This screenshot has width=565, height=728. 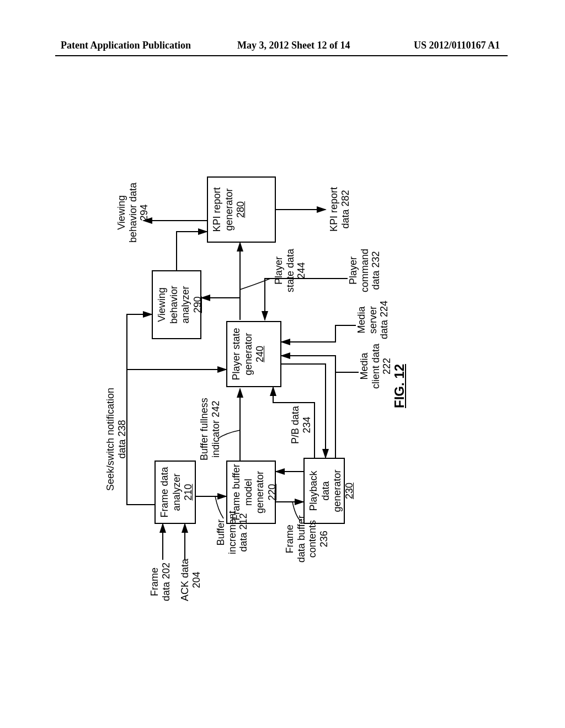 I want to click on label-buffer-increment: Bufferincrementdata 212, so click(x=232, y=533).